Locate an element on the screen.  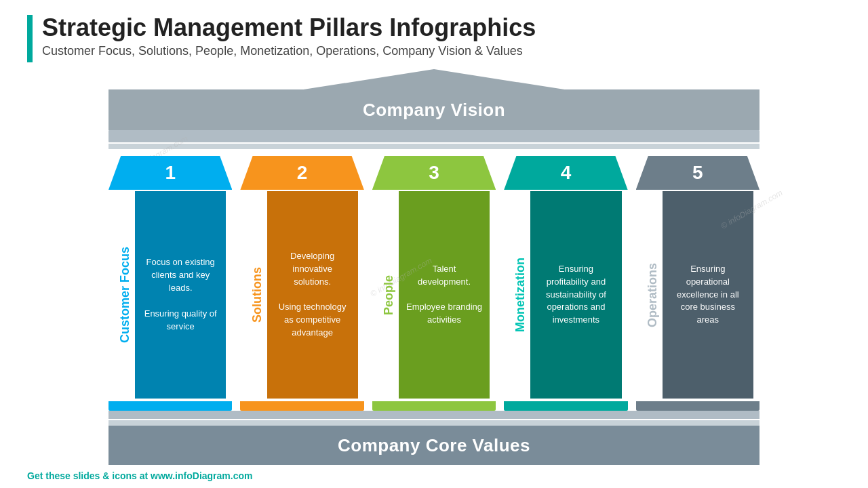
page-title: Strategic Management Pillars Infographic… is located at coordinates (289, 27).